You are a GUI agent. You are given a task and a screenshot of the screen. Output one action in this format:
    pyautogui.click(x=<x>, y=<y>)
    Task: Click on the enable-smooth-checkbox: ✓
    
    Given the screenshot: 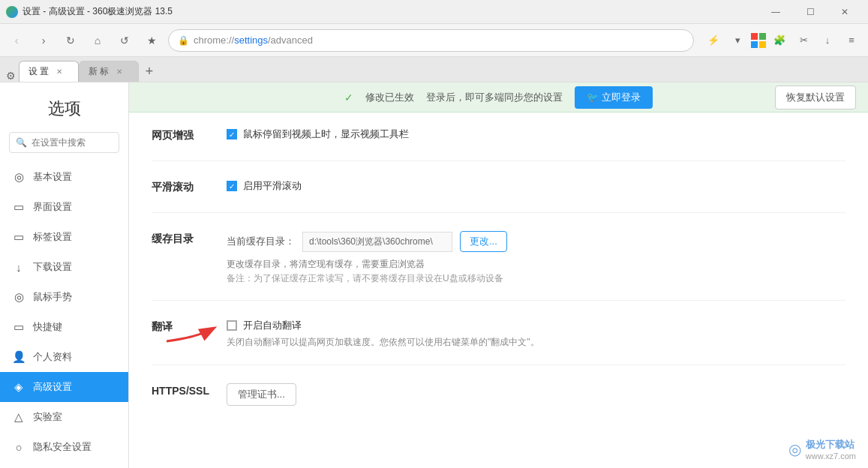 What is the action you would take?
    pyautogui.click(x=232, y=186)
    